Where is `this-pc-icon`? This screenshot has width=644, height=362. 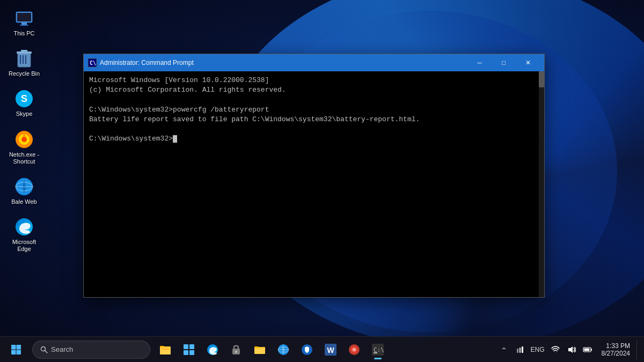 this-pc-icon is located at coordinates (24, 18).